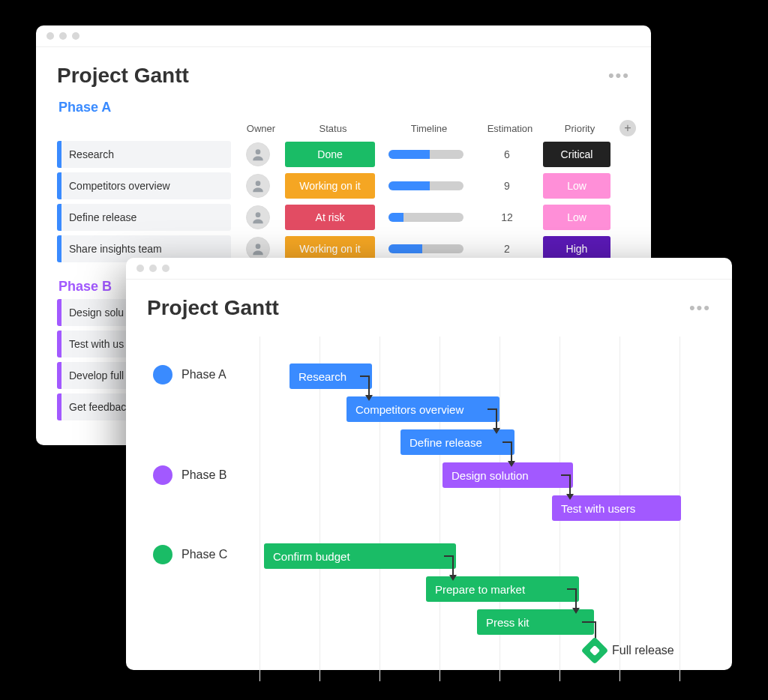 Image resolution: width=768 pixels, height=700 pixels. What do you see at coordinates (144, 186) in the screenshot?
I see `task-cell: Competitors overview` at bounding box center [144, 186].